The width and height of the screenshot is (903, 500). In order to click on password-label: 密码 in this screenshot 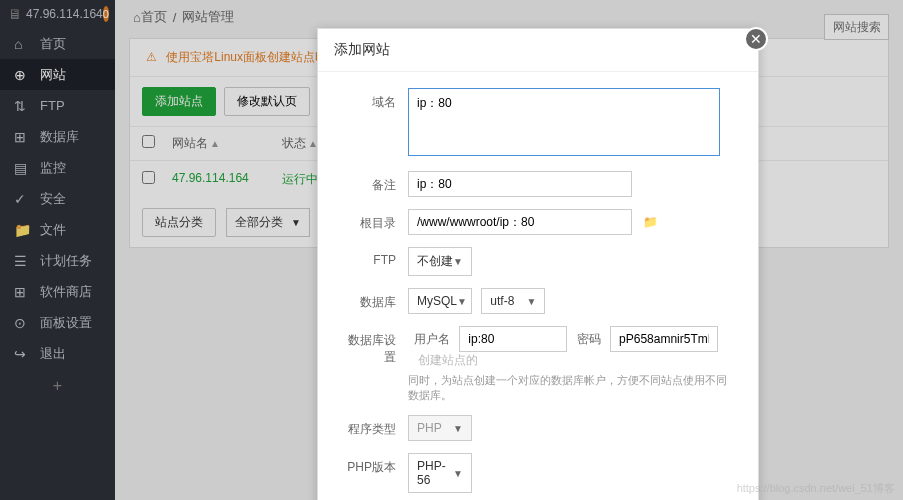, I will do `click(589, 340)`.